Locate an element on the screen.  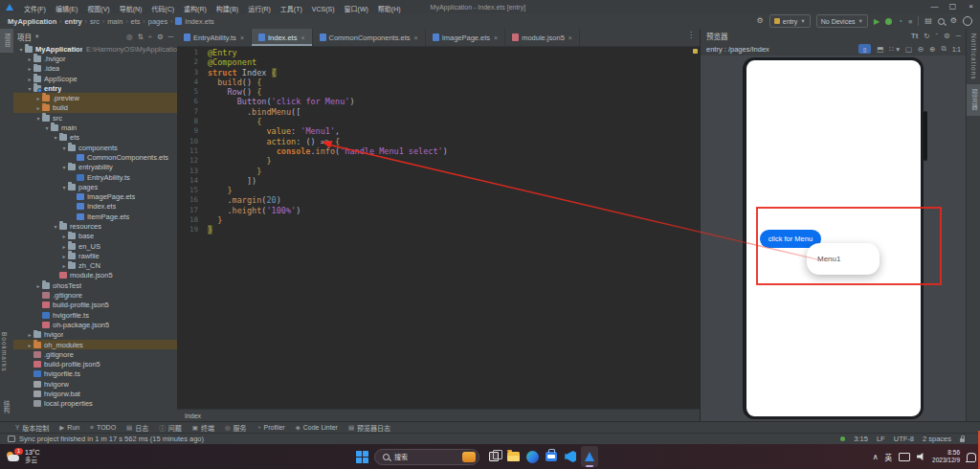
breadcrumb-item: ets is located at coordinates (136, 21).